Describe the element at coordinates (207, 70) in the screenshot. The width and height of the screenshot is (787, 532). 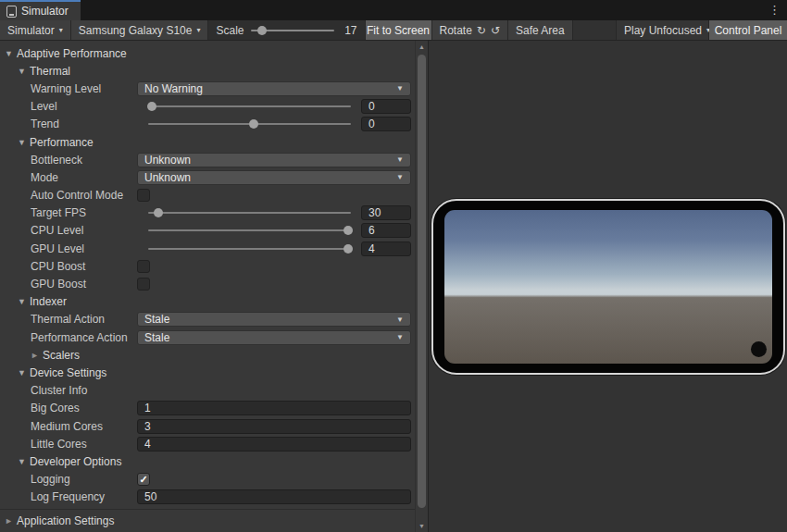
I see `inspector-row-thermal: ▼Thermal` at that location.